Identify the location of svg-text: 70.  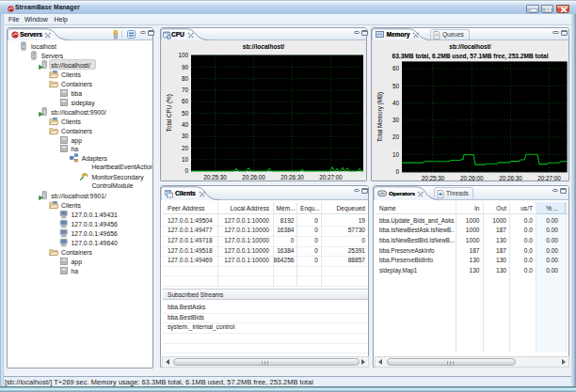
(185, 90).